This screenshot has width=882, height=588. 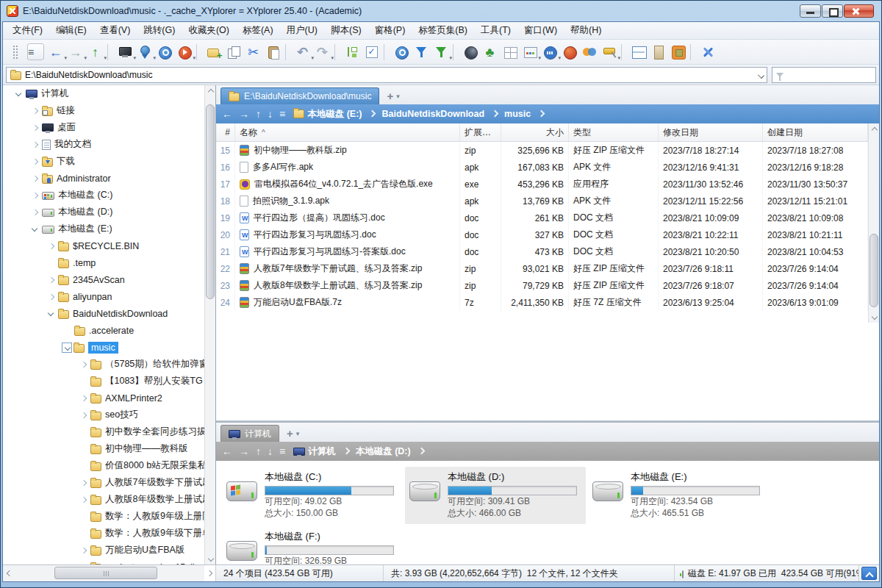 What do you see at coordinates (761, 75) in the screenshot?
I see `chevron-down-icon` at bounding box center [761, 75].